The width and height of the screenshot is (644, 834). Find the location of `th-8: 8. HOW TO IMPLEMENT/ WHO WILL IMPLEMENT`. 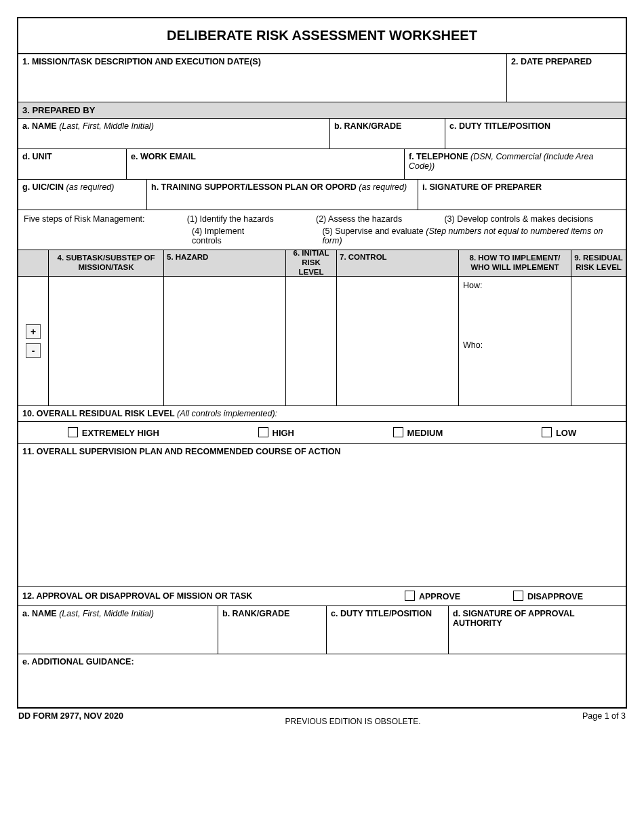

th-8: 8. HOW TO IMPLEMENT/ WHO WILL IMPLEMENT is located at coordinates (515, 263).